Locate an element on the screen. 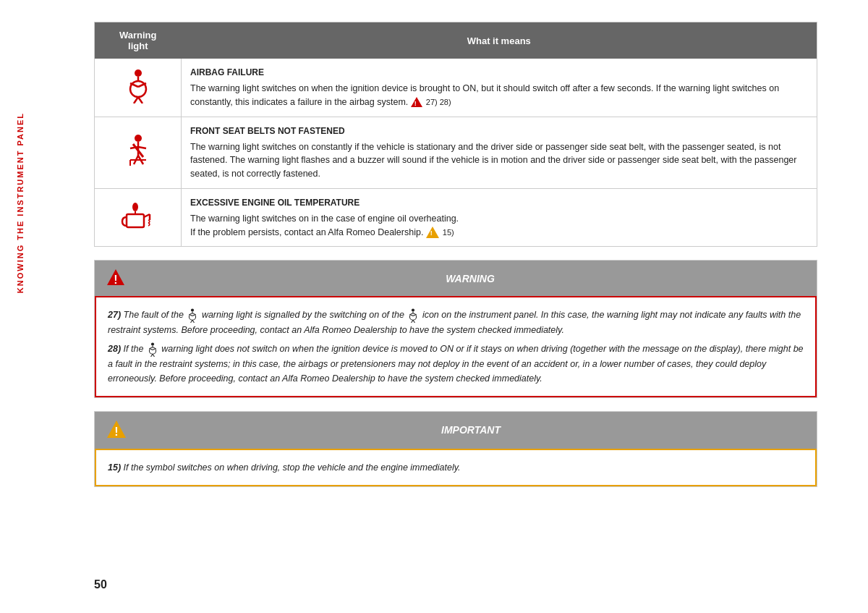 The height and width of the screenshot is (613, 868). text-cell-airbag: AIRBAG FAILURE The warning light switche… is located at coordinates (499, 88).